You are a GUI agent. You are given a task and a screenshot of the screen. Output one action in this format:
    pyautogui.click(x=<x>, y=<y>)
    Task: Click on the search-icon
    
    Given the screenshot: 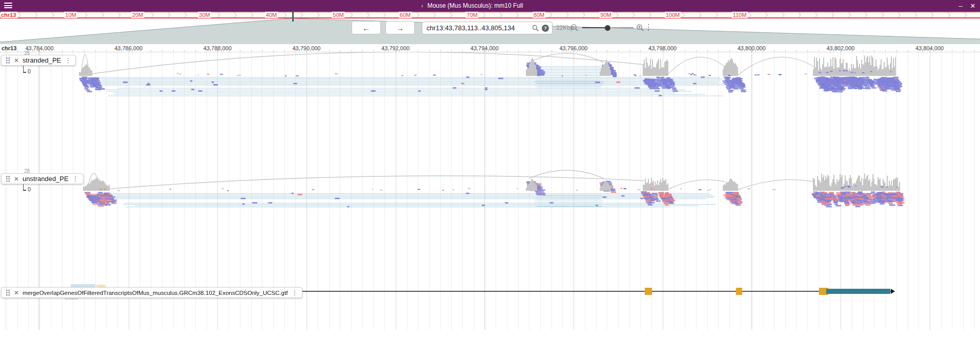 What is the action you would take?
    pyautogui.click(x=536, y=28)
    